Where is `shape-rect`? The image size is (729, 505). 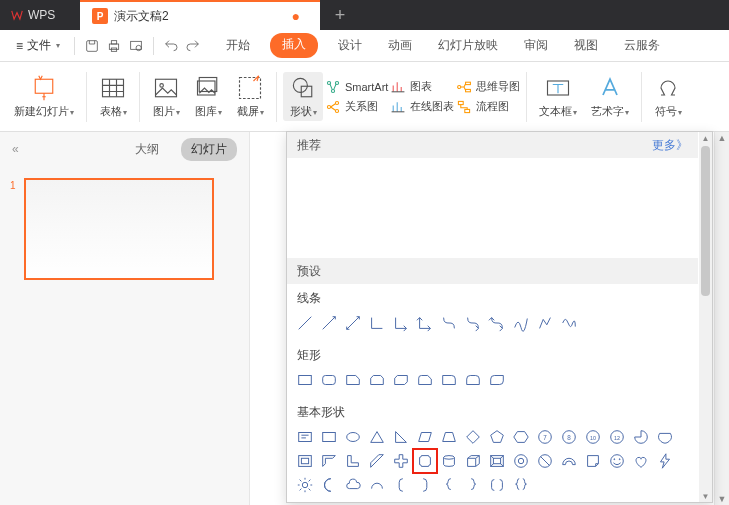
shape-rect is located at coordinates (305, 380).